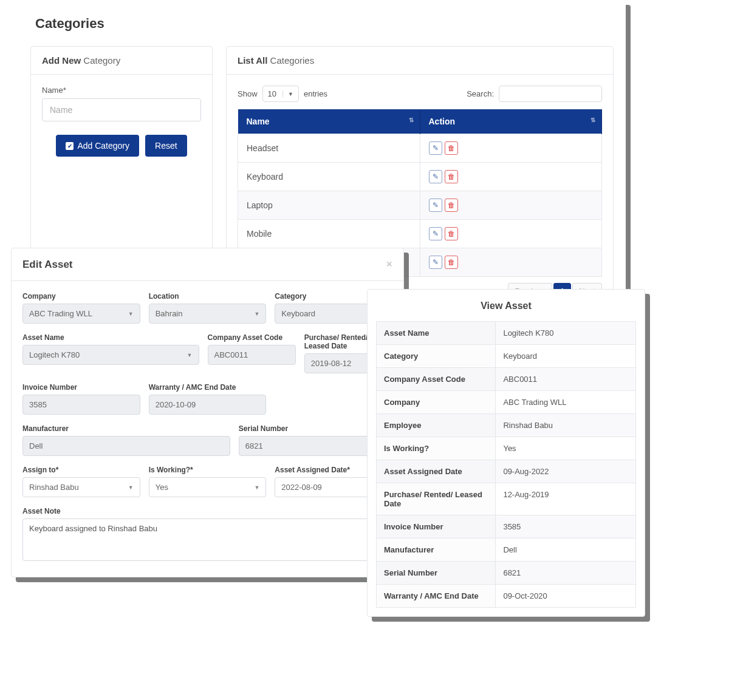 Image resolution: width=729 pixels, height=700 pixels. I want to click on check-icon: ✔, so click(69, 146).